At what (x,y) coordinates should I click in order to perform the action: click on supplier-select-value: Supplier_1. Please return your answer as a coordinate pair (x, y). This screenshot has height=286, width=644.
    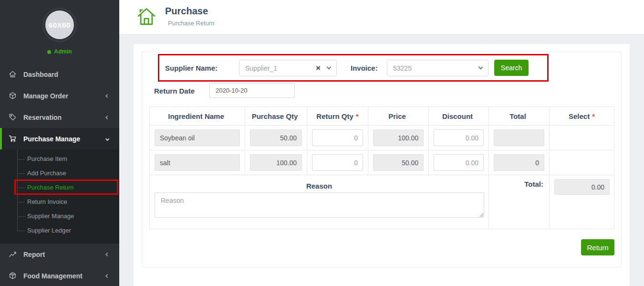
    Looking at the image, I should click on (280, 68).